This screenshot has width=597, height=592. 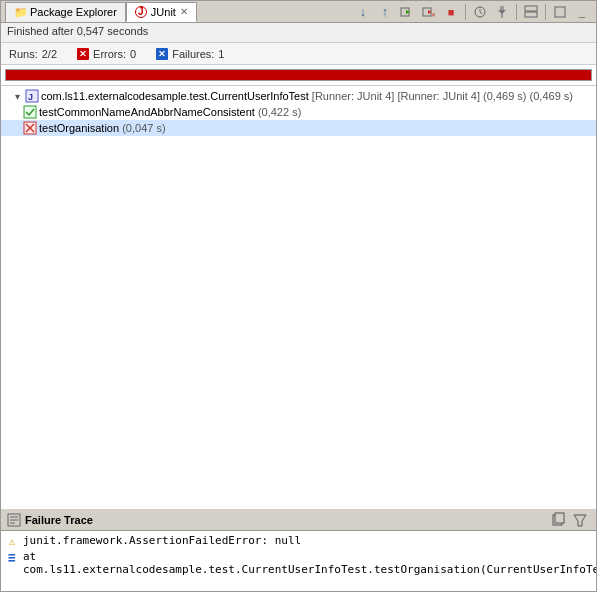 What do you see at coordinates (298, 96) in the screenshot?
I see `tree-item-suite: ▾ J com.ls11.externalcodesample.test.Cur…` at bounding box center [298, 96].